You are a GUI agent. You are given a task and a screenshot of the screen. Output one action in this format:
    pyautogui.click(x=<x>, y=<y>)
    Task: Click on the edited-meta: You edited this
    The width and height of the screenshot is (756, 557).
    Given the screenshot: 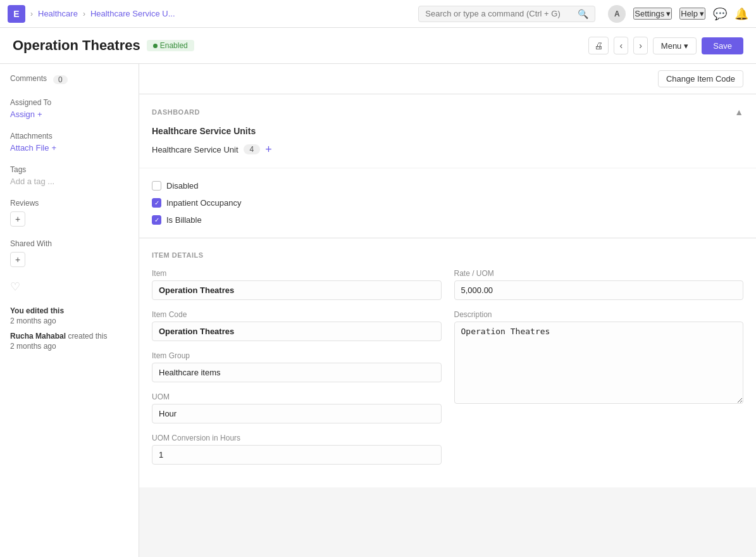 What is the action you would take?
    pyautogui.click(x=70, y=311)
    